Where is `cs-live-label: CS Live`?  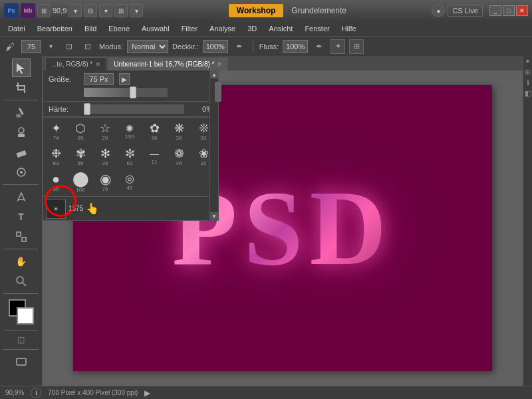 cs-live-label: CS Live is located at coordinates (466, 11).